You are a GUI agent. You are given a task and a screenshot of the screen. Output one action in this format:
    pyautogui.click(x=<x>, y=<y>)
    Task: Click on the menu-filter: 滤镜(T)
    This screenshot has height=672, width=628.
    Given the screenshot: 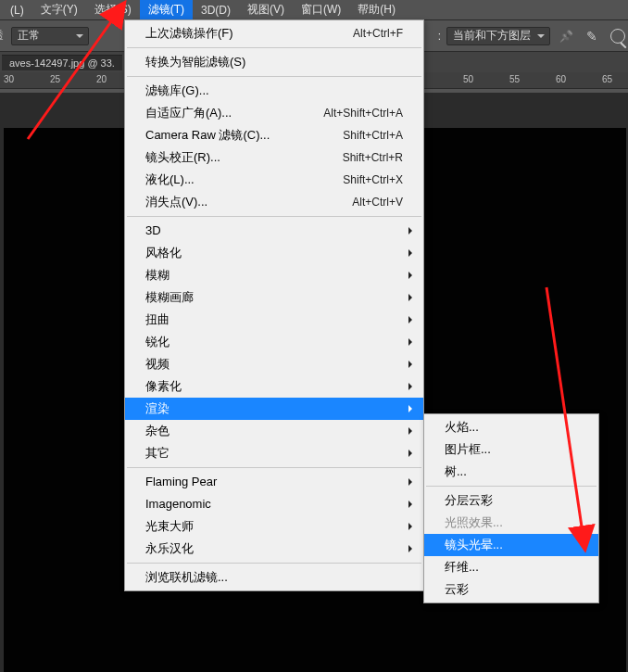 What is the action you would take?
    pyautogui.click(x=167, y=10)
    